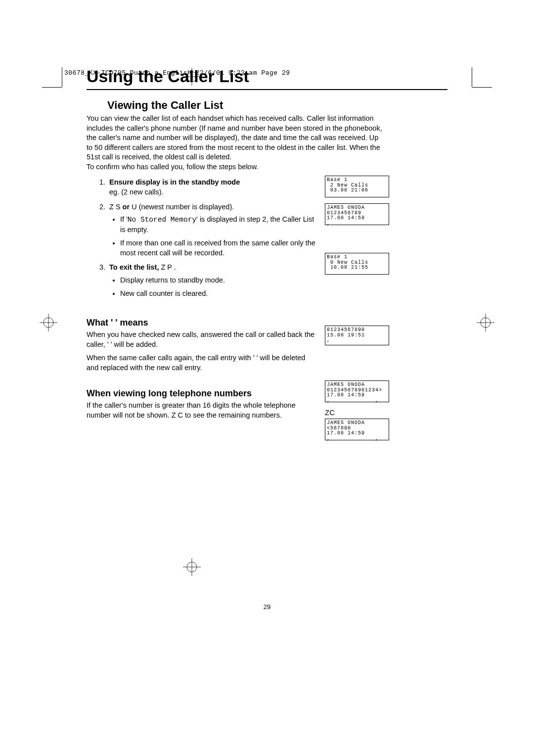 Image resolution: width=534 pixels, height=756 pixels. Describe the element at coordinates (357, 391) in the screenshot. I see `lcd-long-number-1: JAMES ONODA 012345678901234> 17.08 14:59…` at that location.